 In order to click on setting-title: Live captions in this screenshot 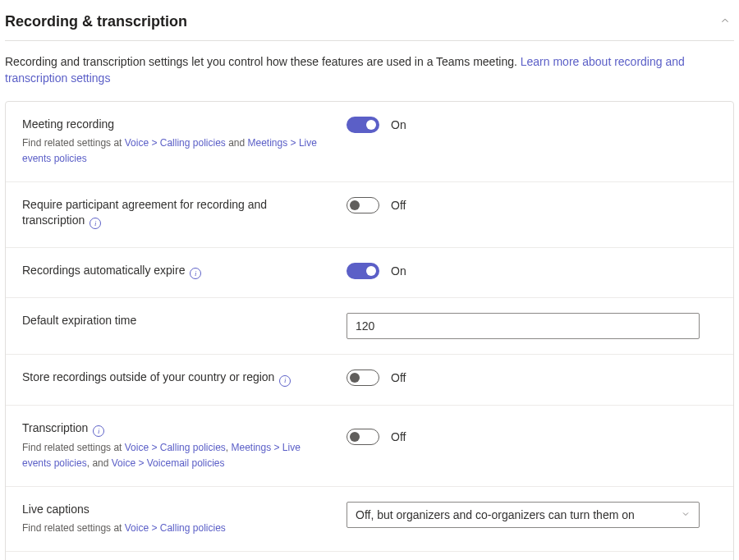, I will do `click(176, 509)`.